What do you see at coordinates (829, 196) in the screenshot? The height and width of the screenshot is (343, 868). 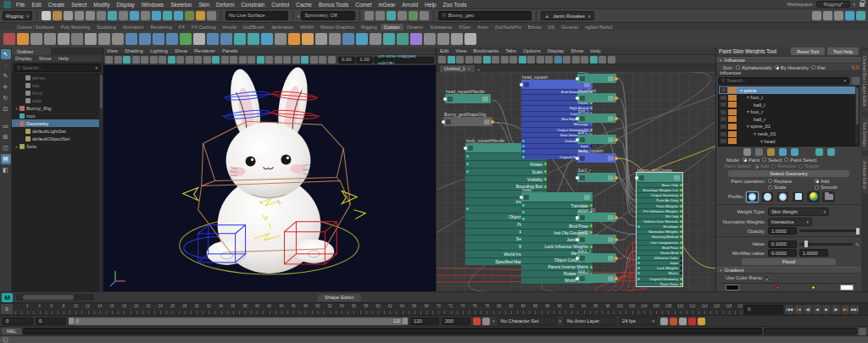 I see `browse-brush-icon` at bounding box center [829, 196].